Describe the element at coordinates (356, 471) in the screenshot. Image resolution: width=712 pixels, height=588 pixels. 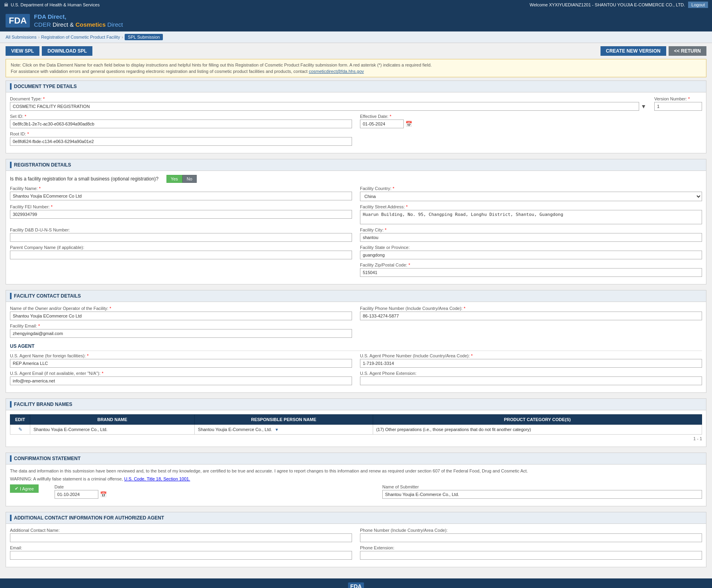
I see `confirmation-text: The data and information in this submiss…` at that location.